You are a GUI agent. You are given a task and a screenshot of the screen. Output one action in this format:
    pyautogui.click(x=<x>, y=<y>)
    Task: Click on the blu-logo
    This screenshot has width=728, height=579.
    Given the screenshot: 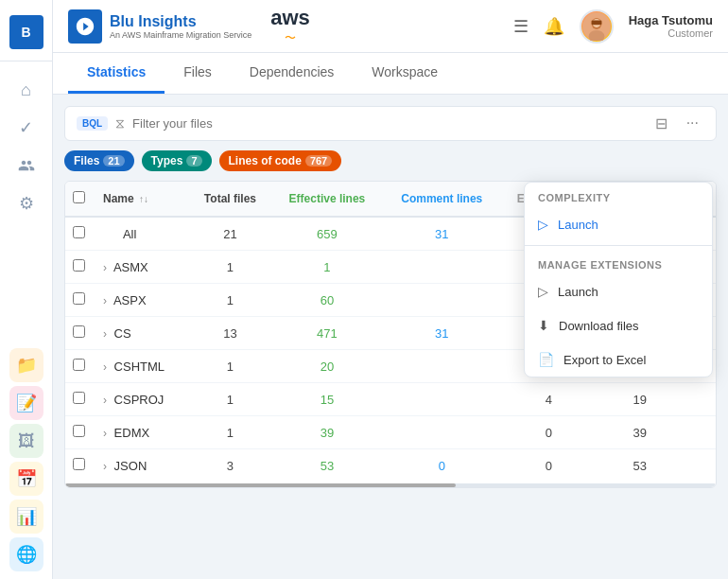 What is the action you would take?
    pyautogui.click(x=85, y=26)
    